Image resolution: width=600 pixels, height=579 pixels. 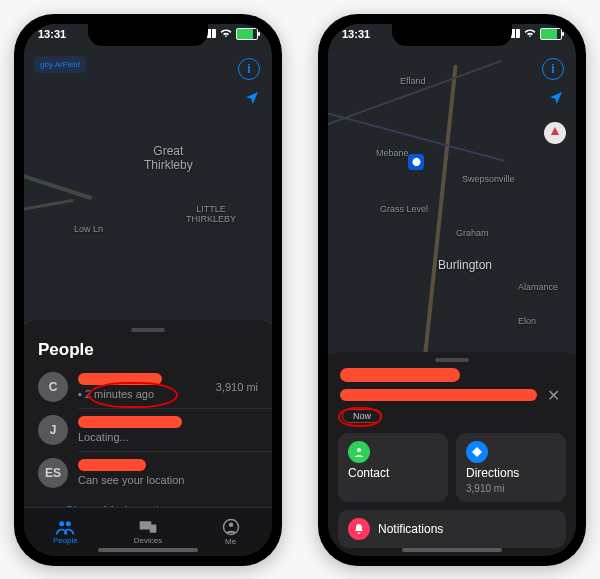 What do you see at coordinates (230, 532) in the screenshot?
I see `tab-me: Me` at bounding box center [230, 532].